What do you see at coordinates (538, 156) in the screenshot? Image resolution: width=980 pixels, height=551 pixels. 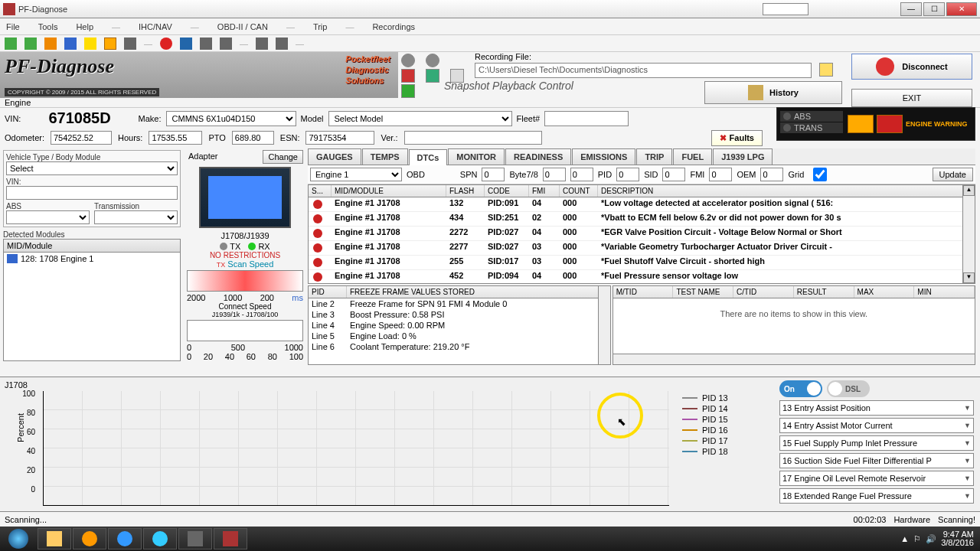 I see `tab-readiness: READINESS` at bounding box center [538, 156].